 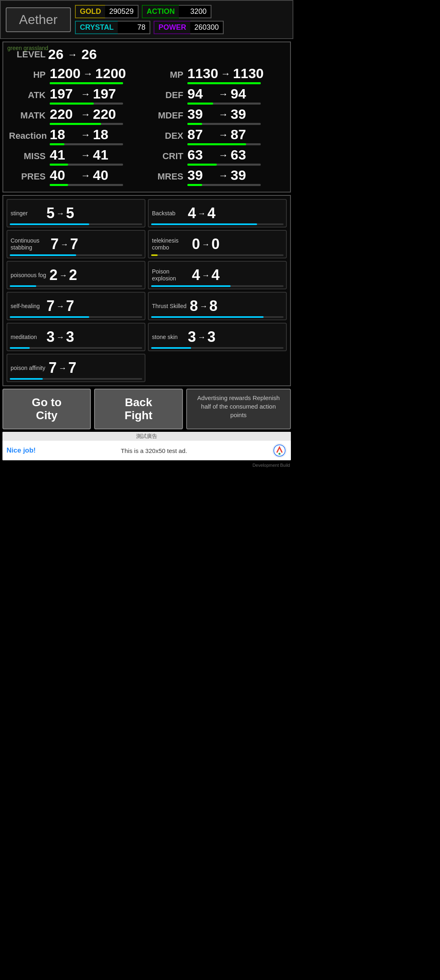 What do you see at coordinates (216, 116) in the screenshot?
I see `mdef-row: MDEF 39 → 39` at bounding box center [216, 116].